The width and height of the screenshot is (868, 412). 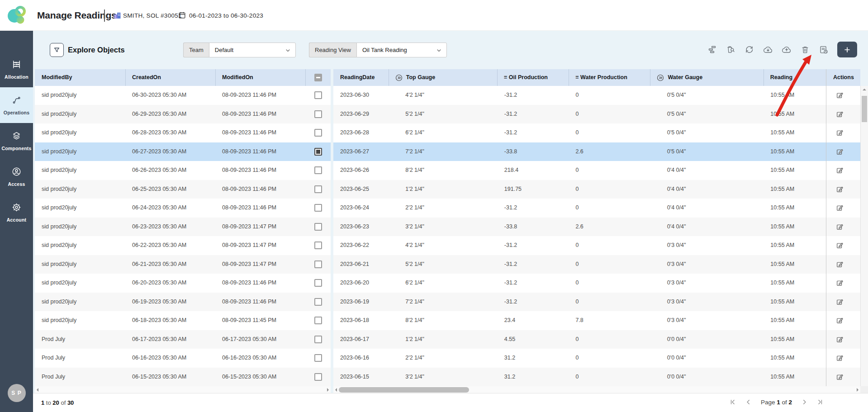 What do you see at coordinates (795, 78) in the screenshot?
I see `column-header-reading: Reading` at bounding box center [795, 78].